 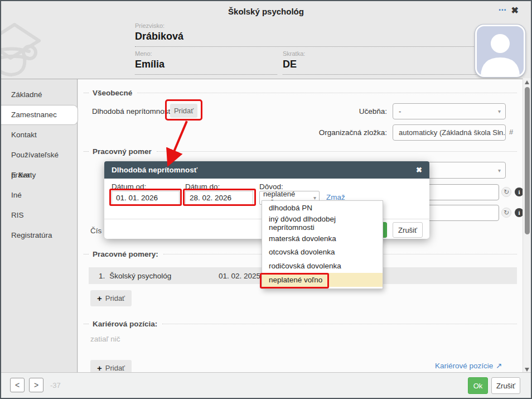 I want to click on partial-hidden-label: Čís, so click(x=96, y=231).